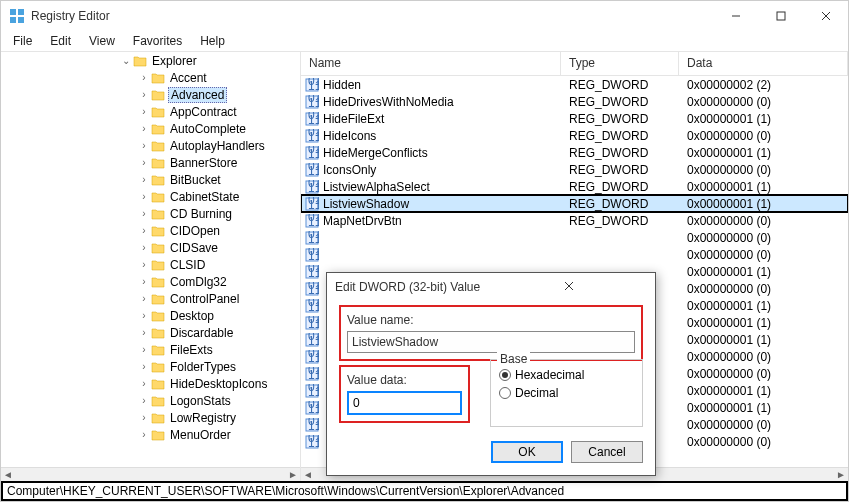 This screenshot has width=849, height=502. What do you see at coordinates (424, 491) in the screenshot?
I see `statusbar: Computer\HKEY_CURRENT_USER\SOFTWARE\Micr…` at bounding box center [424, 491].